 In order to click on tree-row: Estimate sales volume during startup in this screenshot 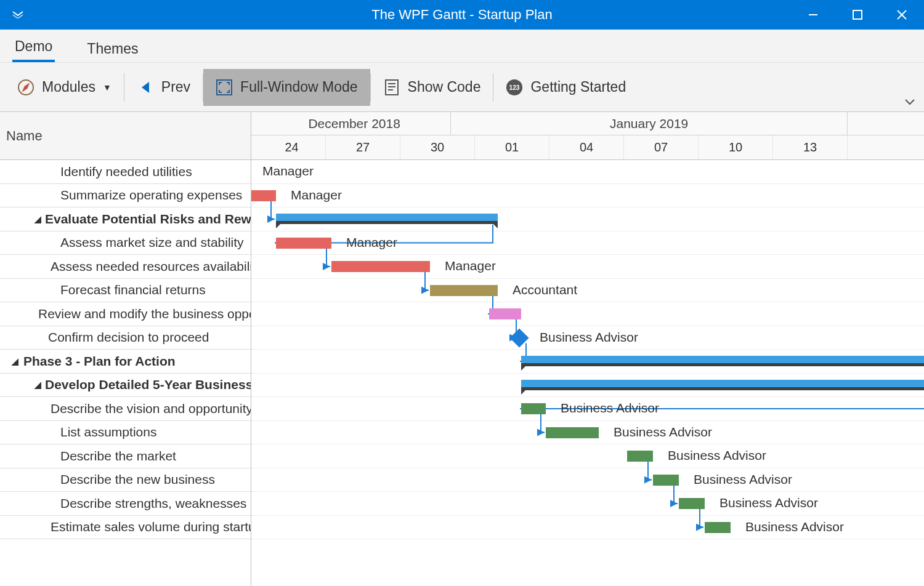, I will do `click(126, 528)`.